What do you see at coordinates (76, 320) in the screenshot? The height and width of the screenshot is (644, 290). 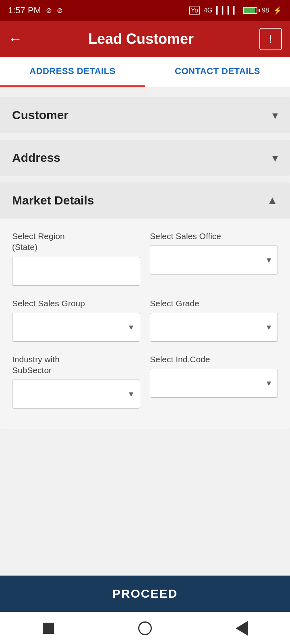 I see `sales-group-field-group: Select Sales Group ▾` at bounding box center [76, 320].